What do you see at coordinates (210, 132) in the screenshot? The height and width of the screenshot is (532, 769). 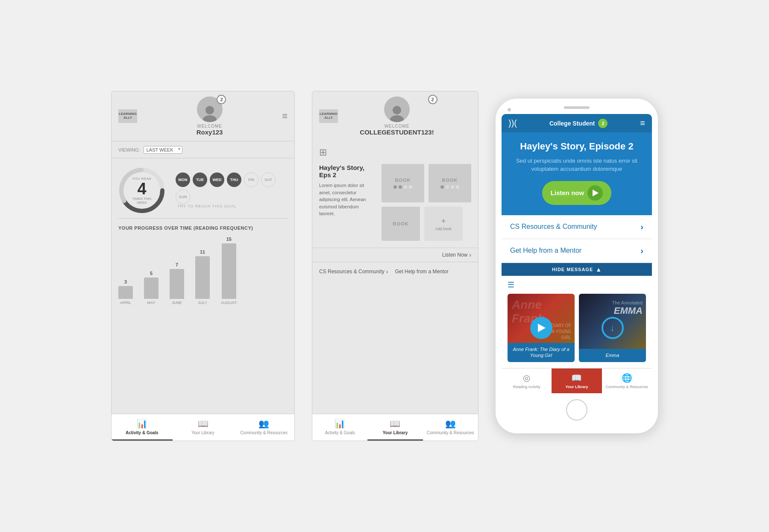 I see `username-label: Roxy123` at bounding box center [210, 132].